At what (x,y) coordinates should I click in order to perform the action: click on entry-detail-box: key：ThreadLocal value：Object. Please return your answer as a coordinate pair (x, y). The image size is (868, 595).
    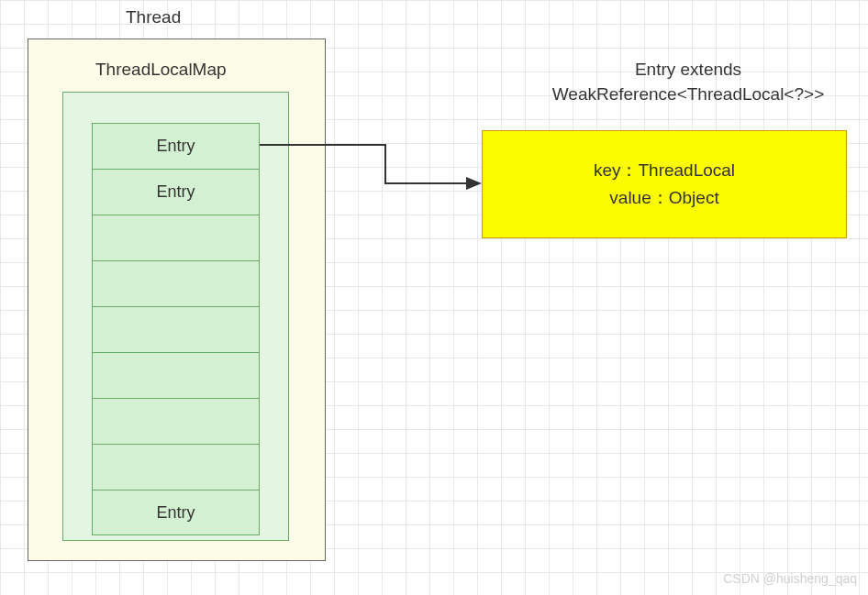
    Looking at the image, I should click on (664, 184).